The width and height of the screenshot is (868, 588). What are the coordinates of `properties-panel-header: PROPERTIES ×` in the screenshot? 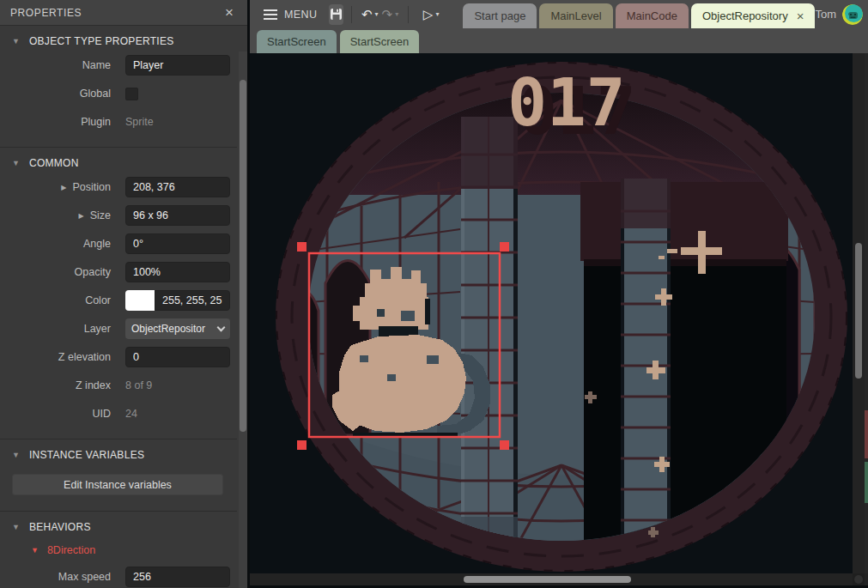 It's located at (124, 13).